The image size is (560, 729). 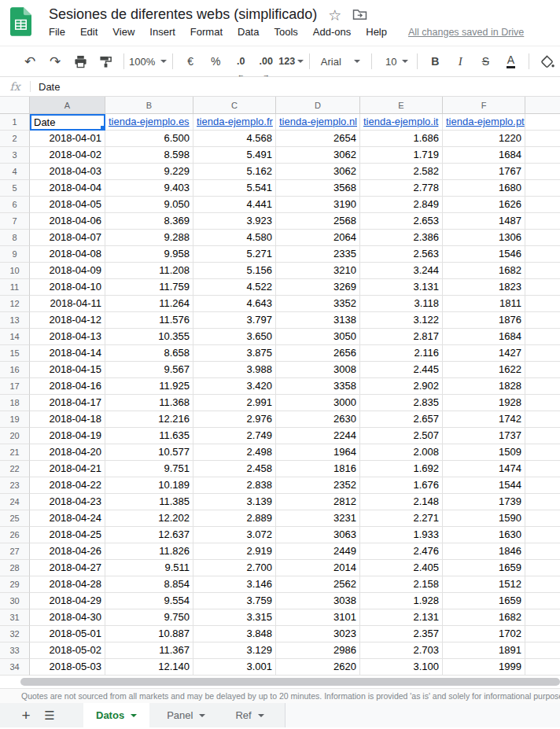 What do you see at coordinates (68, 618) in the screenshot?
I see `data-cell: 2018-04-30` at bounding box center [68, 618].